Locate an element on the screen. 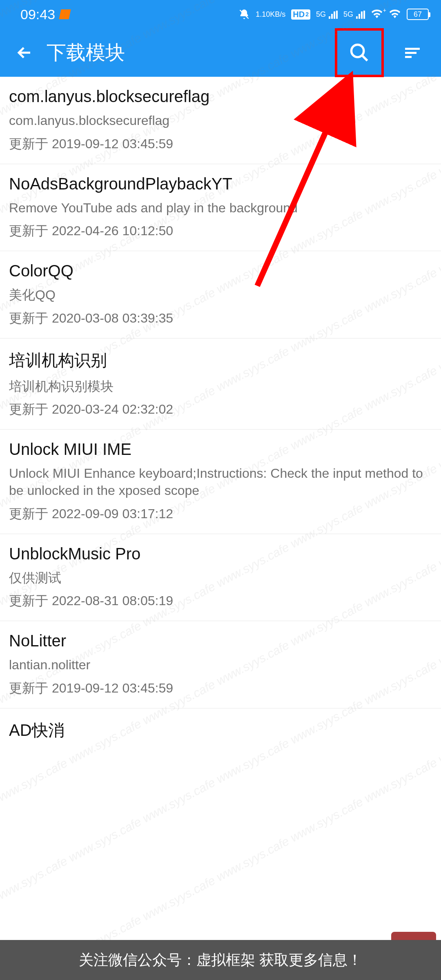 The width and height of the screenshot is (441, 980). back-button is located at coordinates (24, 53).